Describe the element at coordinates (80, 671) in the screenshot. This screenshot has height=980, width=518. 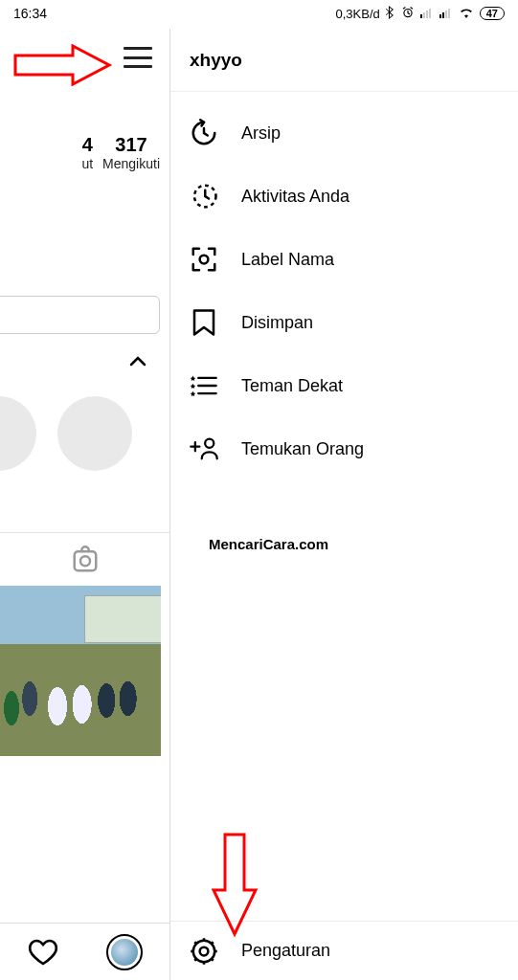
I see `grid-photo` at that location.